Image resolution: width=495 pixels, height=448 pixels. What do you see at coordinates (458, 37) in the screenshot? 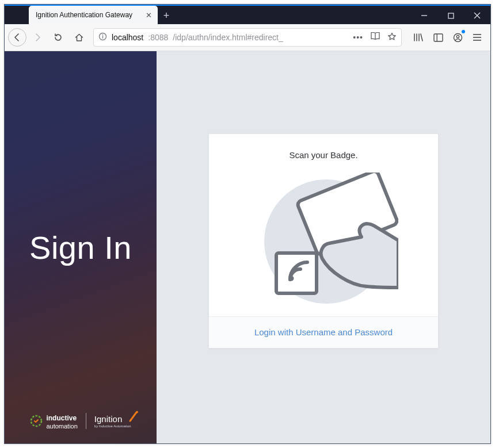
I see `account-icon` at bounding box center [458, 37].